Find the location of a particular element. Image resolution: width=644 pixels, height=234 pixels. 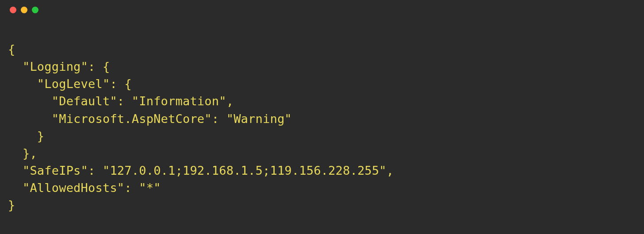

code-line: }, is located at coordinates (322, 153).